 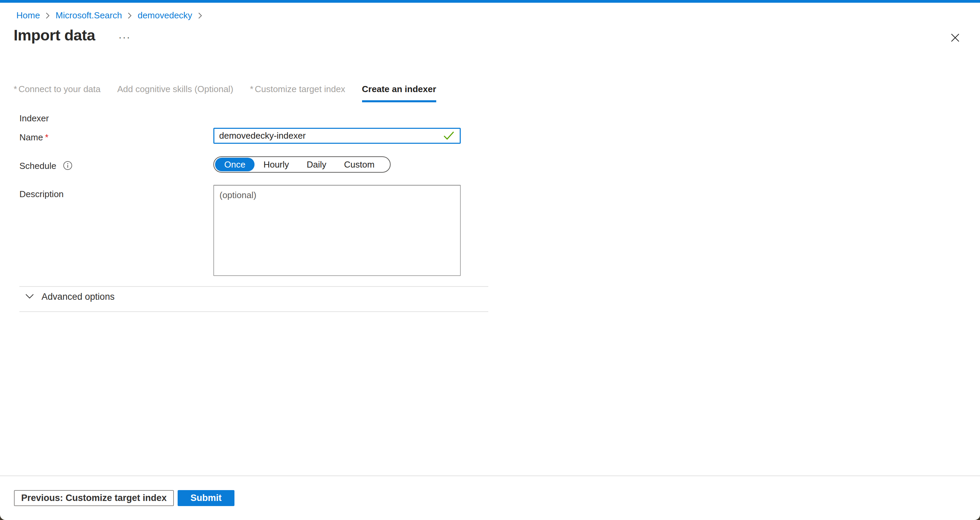 What do you see at coordinates (124, 37) in the screenshot?
I see `more-options-icon: ···` at bounding box center [124, 37].